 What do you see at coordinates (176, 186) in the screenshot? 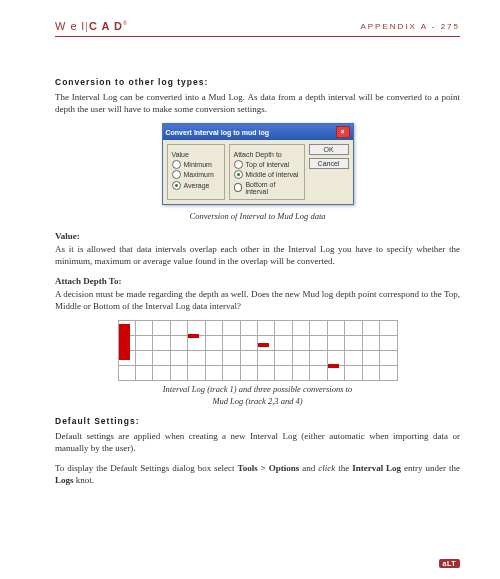
I see `radio-average` at bounding box center [176, 186].